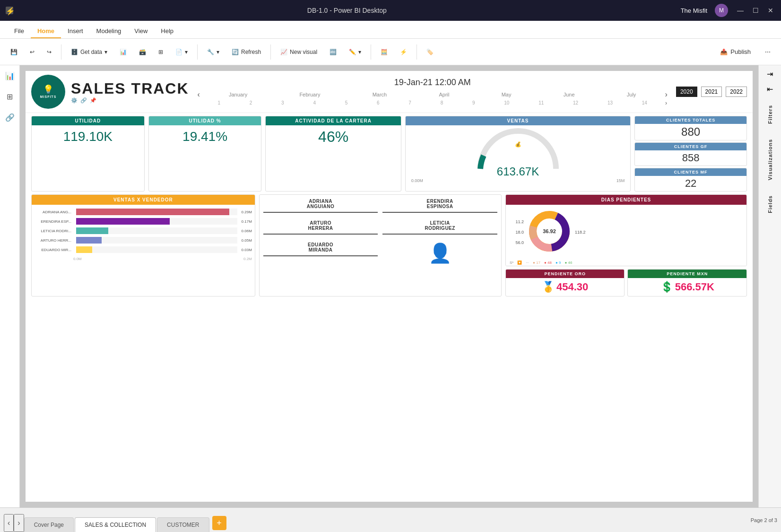  Describe the element at coordinates (444, 95) in the screenshot. I see `month-apr: April` at that location.